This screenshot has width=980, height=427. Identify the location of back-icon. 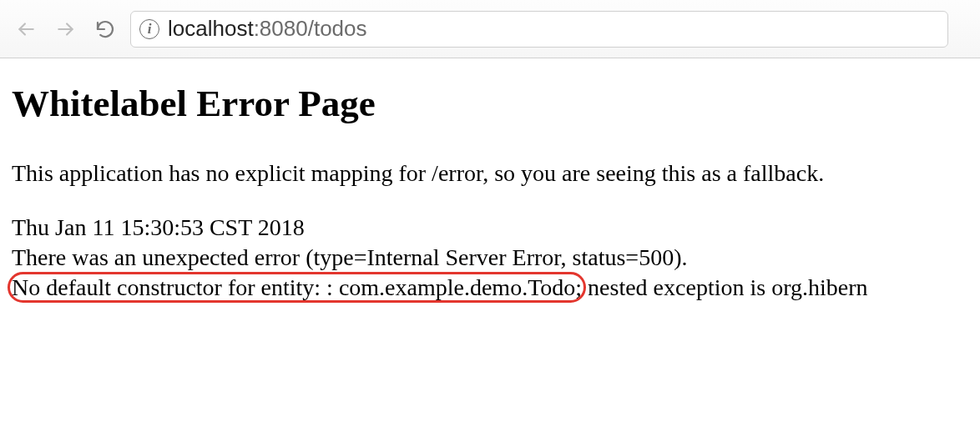
(26, 29).